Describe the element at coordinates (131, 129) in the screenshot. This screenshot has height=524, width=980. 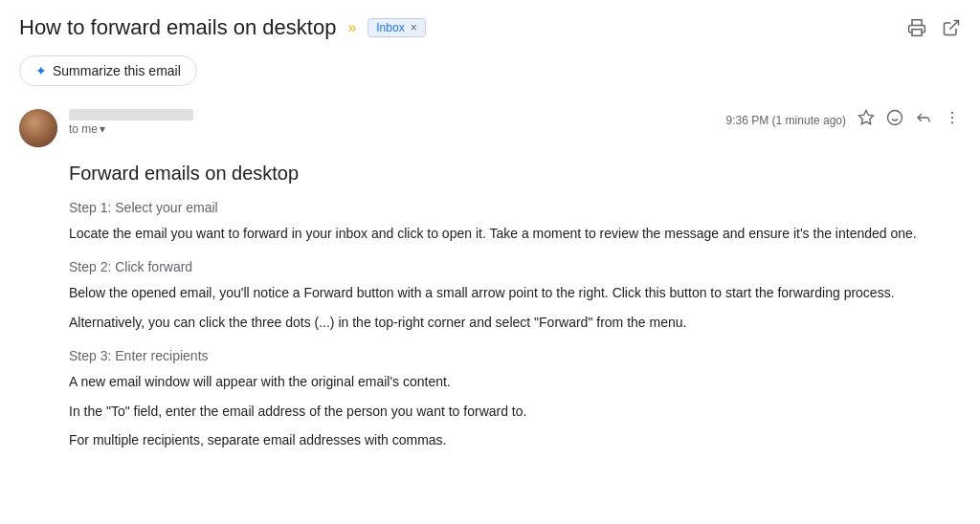
I see `sender-to: to me ▾` at that location.